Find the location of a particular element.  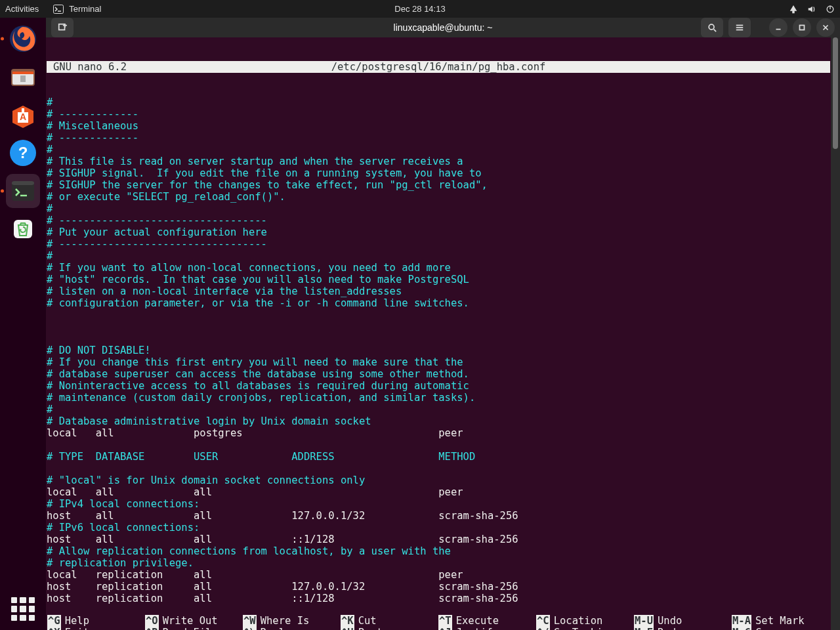

nano-line: # IPv4 local connections: is located at coordinates (438, 504).